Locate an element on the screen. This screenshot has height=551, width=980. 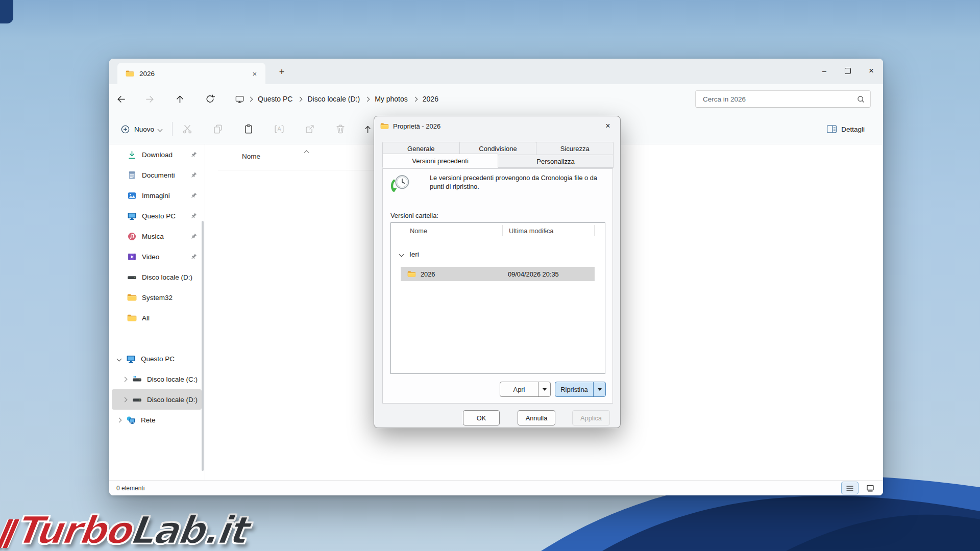
sidebar-item-documenti: Documenti is located at coordinates (157, 175).